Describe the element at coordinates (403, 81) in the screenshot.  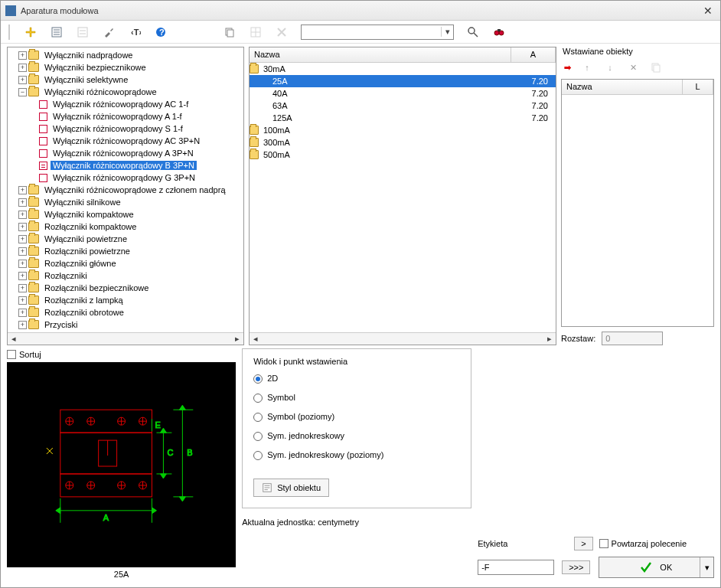
I see `list-row: 25A7.20` at that location.